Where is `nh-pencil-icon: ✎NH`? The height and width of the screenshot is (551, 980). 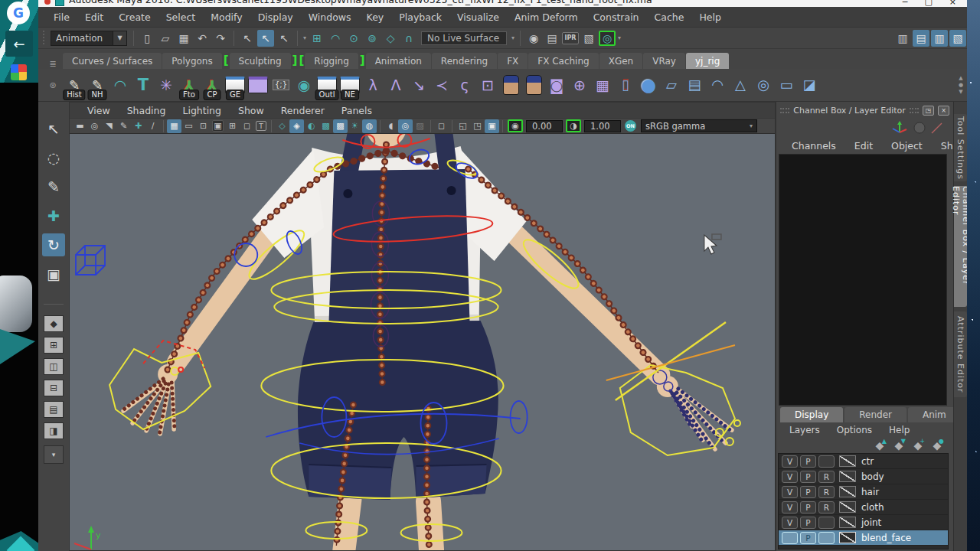 nh-pencil-icon: ✎NH is located at coordinates (97, 85).